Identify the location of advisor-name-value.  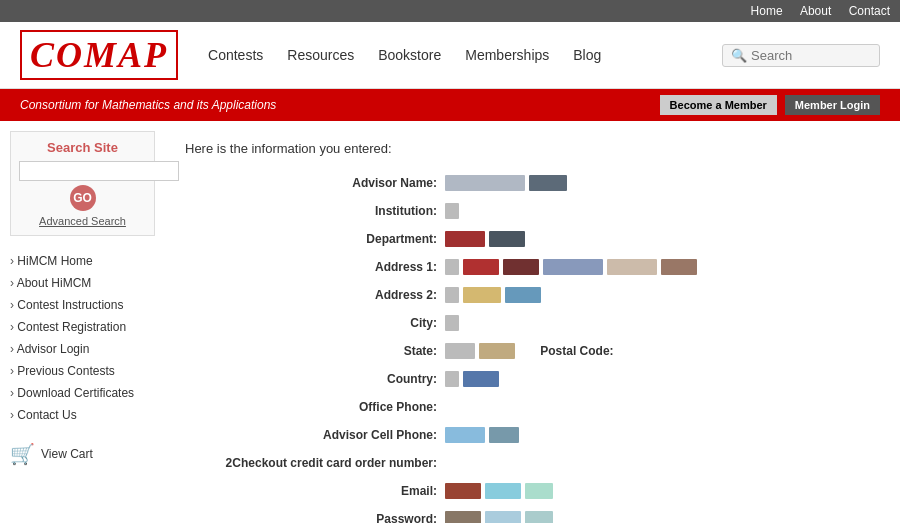
(506, 183).